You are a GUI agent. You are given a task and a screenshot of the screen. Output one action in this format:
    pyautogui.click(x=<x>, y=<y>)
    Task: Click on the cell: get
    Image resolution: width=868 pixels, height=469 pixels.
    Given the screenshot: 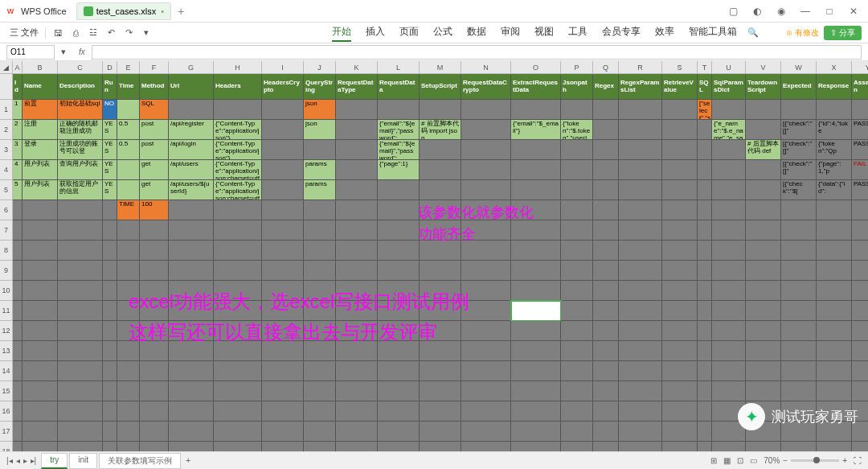 What is the action you would take?
    pyautogui.click(x=154, y=190)
    